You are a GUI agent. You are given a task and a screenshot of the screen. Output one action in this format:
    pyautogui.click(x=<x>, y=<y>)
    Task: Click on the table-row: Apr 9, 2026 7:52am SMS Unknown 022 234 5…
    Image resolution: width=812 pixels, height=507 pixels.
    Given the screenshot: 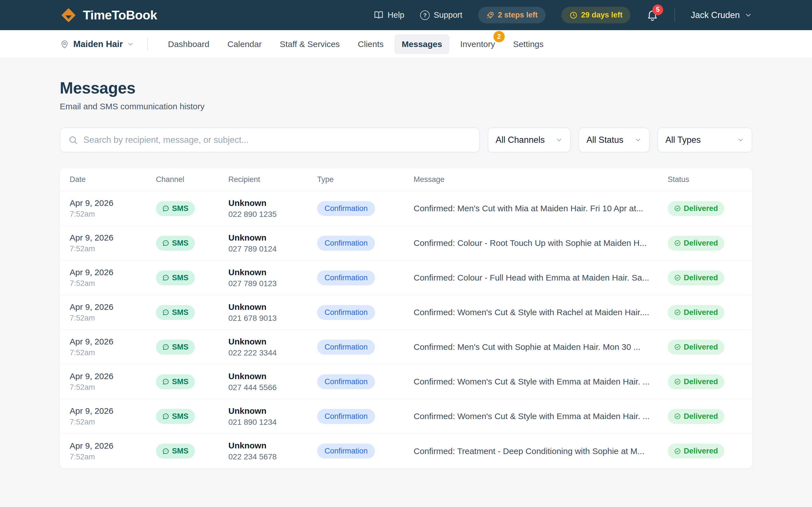 What is the action you would take?
    pyautogui.click(x=406, y=451)
    